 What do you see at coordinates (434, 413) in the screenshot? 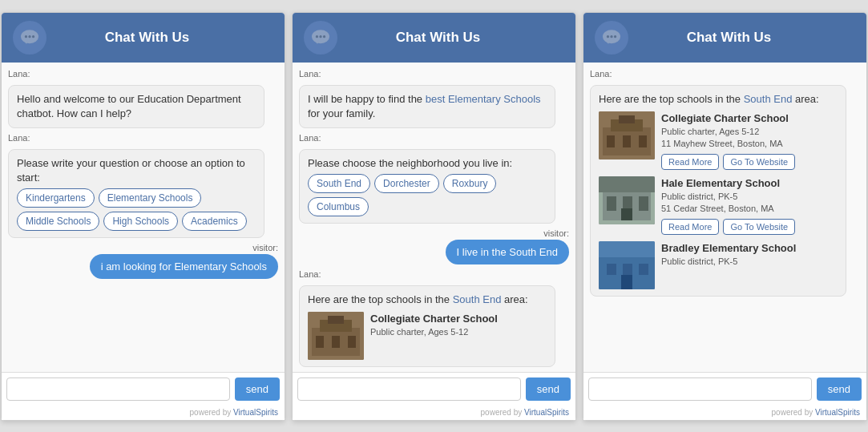
I see `powered-by-2: powered by VirtualSpirits` at bounding box center [434, 413].